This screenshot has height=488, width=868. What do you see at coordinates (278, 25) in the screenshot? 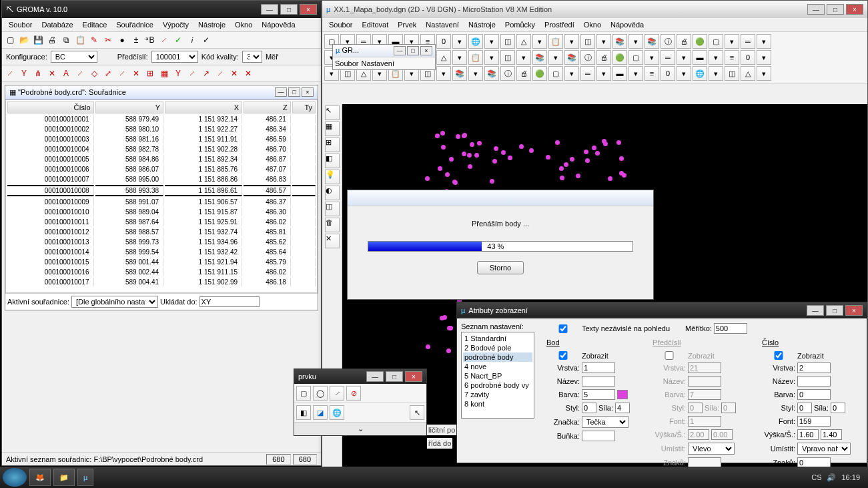
I see `menu-nápověda: Nápověda` at bounding box center [278, 25].